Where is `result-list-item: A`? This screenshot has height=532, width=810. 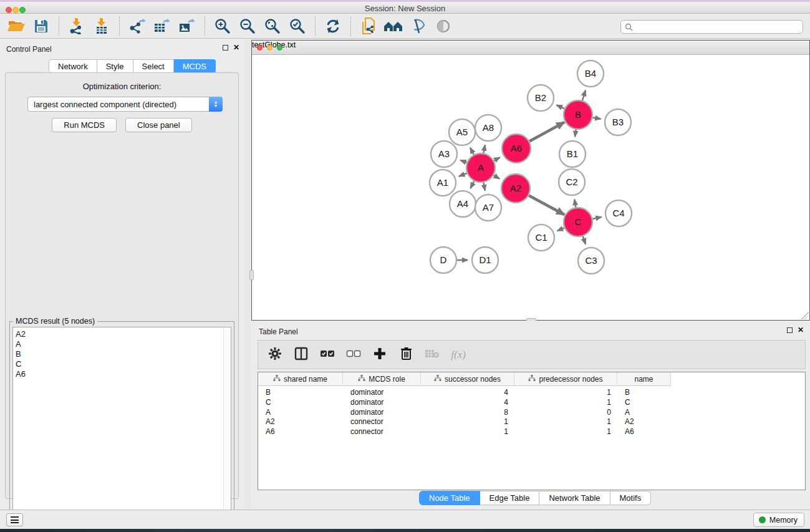
result-list-item: A is located at coordinates (118, 344).